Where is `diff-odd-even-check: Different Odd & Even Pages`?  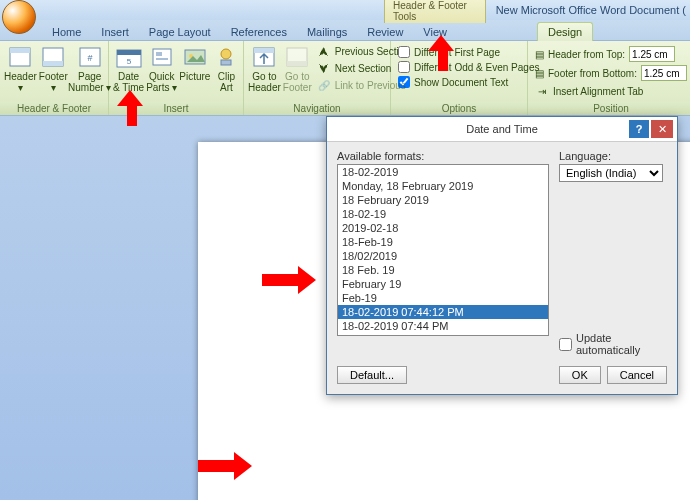
diff-odd-even-check: Different Odd & Even Pages is located at coordinates (468, 67).